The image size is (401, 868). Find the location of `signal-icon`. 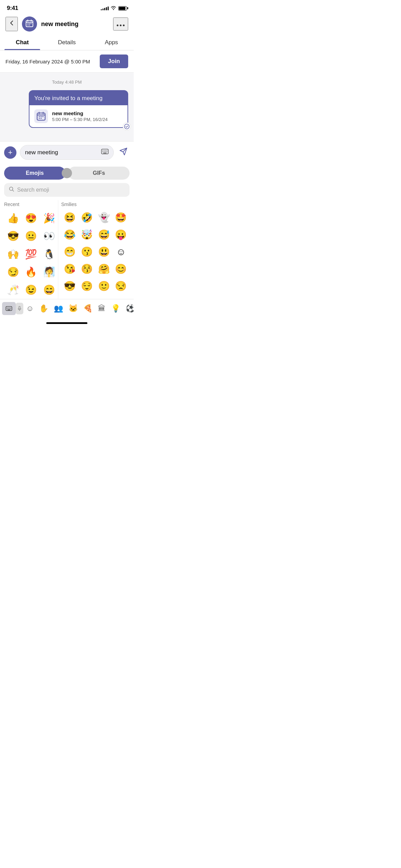

signal-icon is located at coordinates (105, 8).